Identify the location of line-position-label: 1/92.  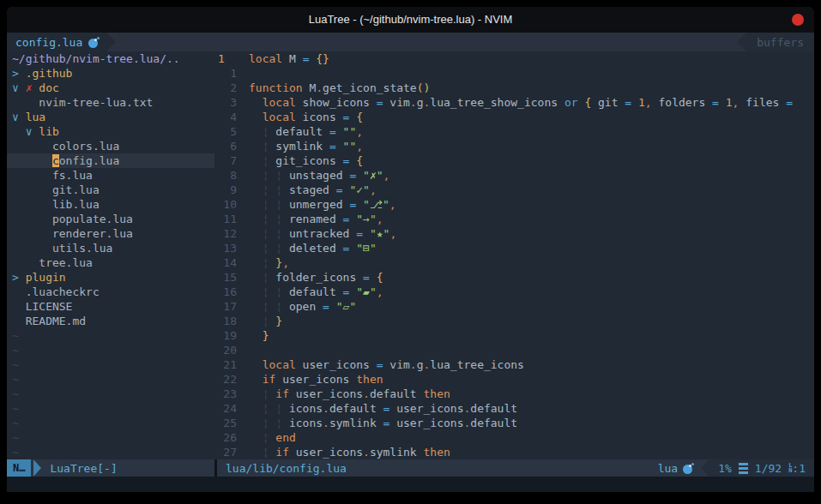
(769, 468).